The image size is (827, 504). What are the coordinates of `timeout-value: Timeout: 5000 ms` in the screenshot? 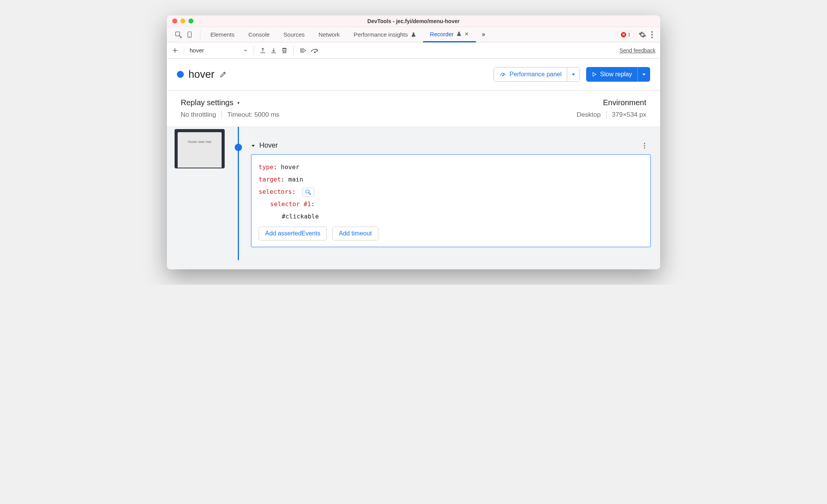 It's located at (254, 115).